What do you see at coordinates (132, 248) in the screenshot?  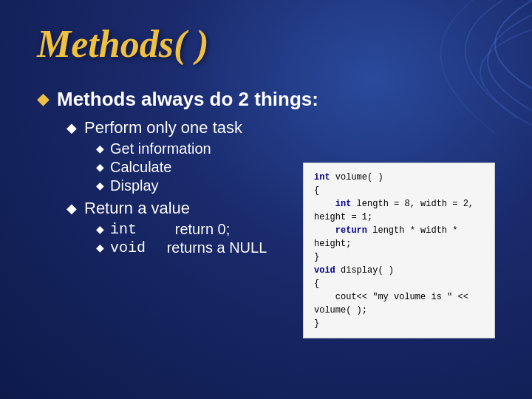 I see `return-type-void: void` at bounding box center [132, 248].